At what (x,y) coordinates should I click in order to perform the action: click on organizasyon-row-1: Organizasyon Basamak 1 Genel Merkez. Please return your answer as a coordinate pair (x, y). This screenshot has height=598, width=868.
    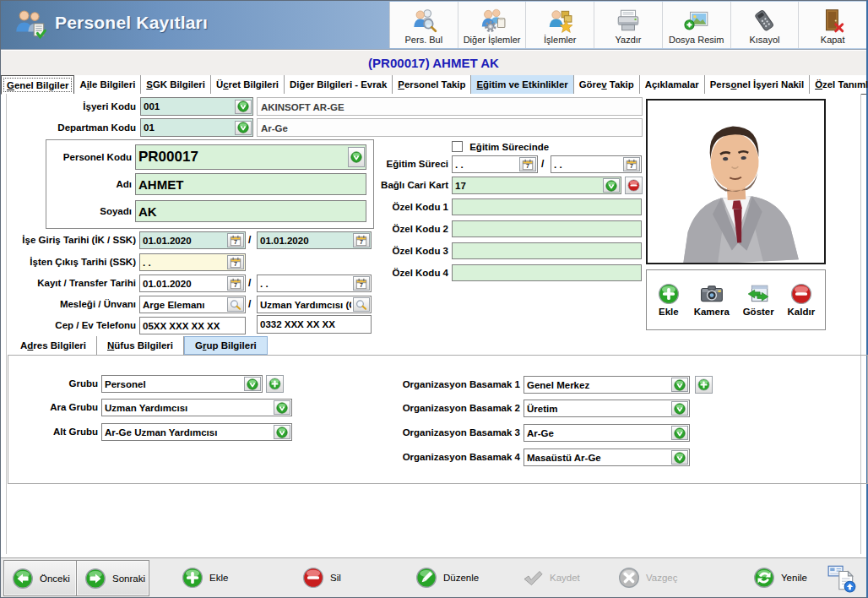
    Looking at the image, I should click on (434, 385).